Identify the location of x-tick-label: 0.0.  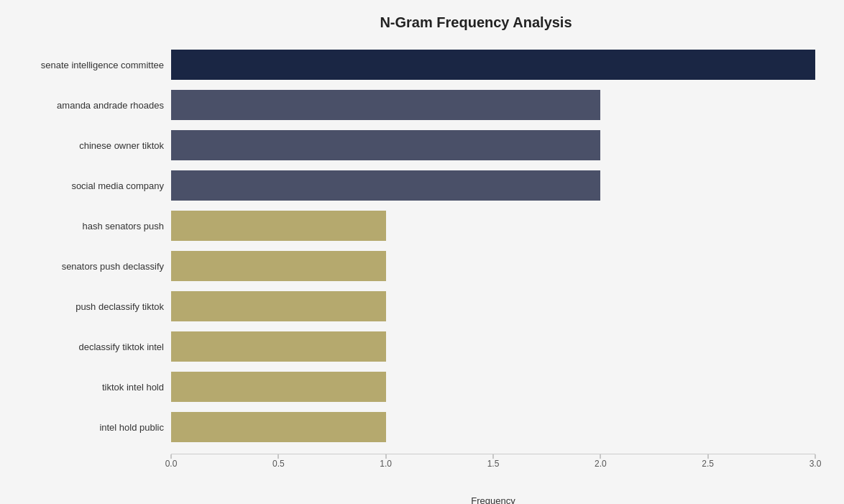
(171, 464).